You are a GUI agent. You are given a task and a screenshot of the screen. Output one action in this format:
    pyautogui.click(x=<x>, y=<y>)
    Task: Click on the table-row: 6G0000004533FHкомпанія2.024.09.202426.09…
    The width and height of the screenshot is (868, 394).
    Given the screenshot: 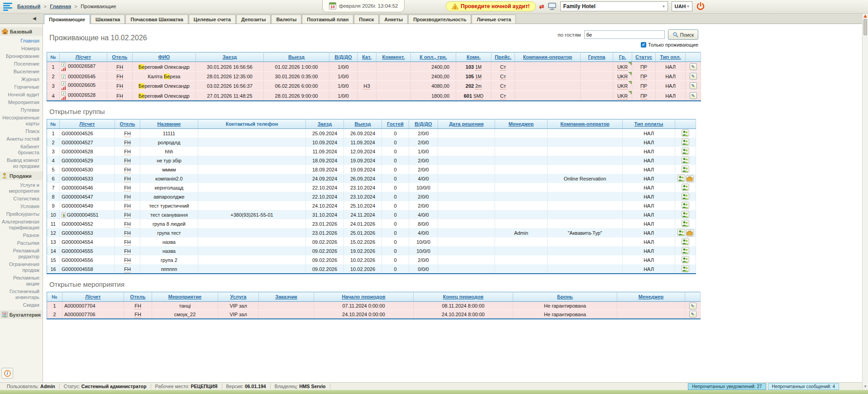 What is the action you would take?
    pyautogui.click(x=372, y=179)
    